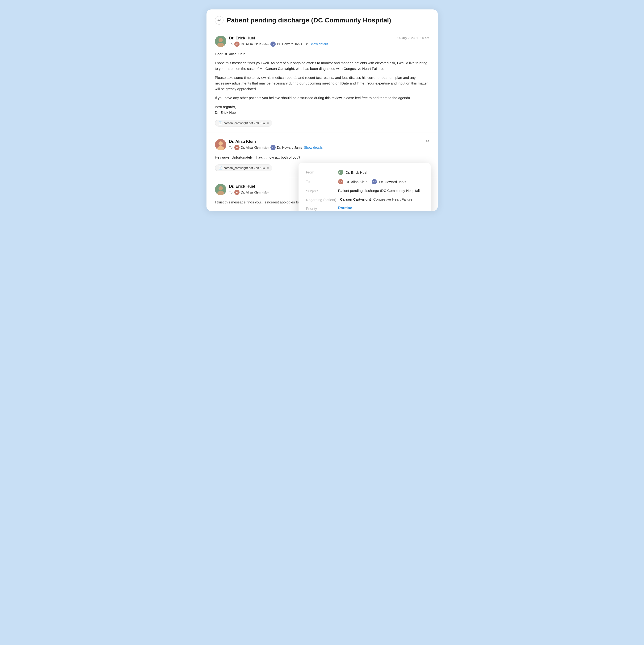 Image resolution: width=644 pixels, height=645 pixels. Describe the element at coordinates (279, 44) in the screenshot. I see `recipients-row-1: To AK Dr. Alisa Klein (Me) HJ Dr. Howard…` at that location.